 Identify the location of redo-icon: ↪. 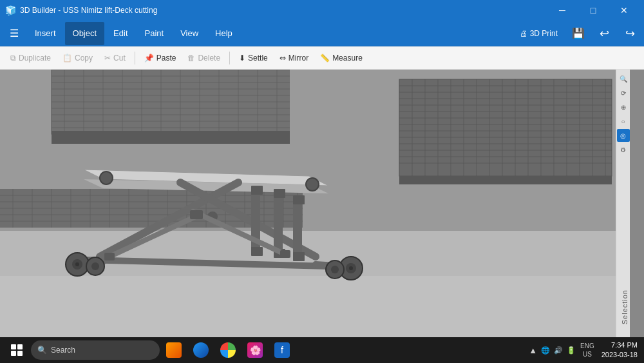
(630, 34).